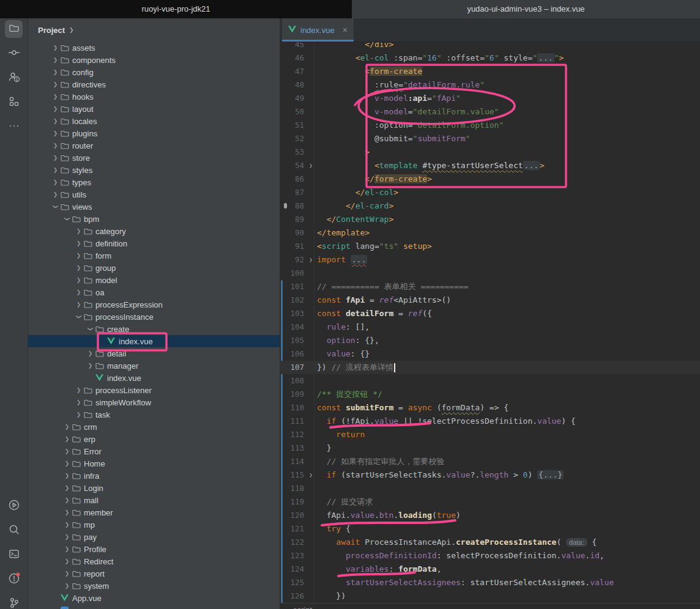 This screenshot has height=609, width=700. What do you see at coordinates (154, 598) in the screenshot?
I see `tree-item-App.vue: App.vue` at bounding box center [154, 598].